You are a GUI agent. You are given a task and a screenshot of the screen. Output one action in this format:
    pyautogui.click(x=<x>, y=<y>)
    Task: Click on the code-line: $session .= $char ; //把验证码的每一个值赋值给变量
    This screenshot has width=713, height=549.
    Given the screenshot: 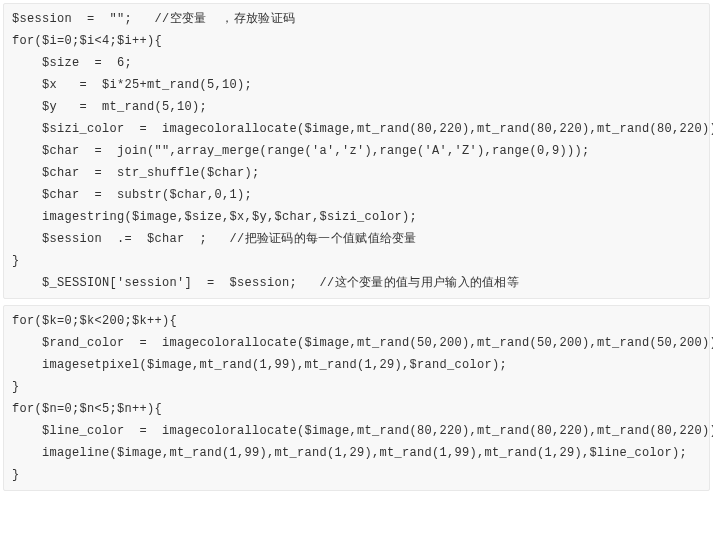 What is the action you would take?
    pyautogui.click(x=356, y=239)
    